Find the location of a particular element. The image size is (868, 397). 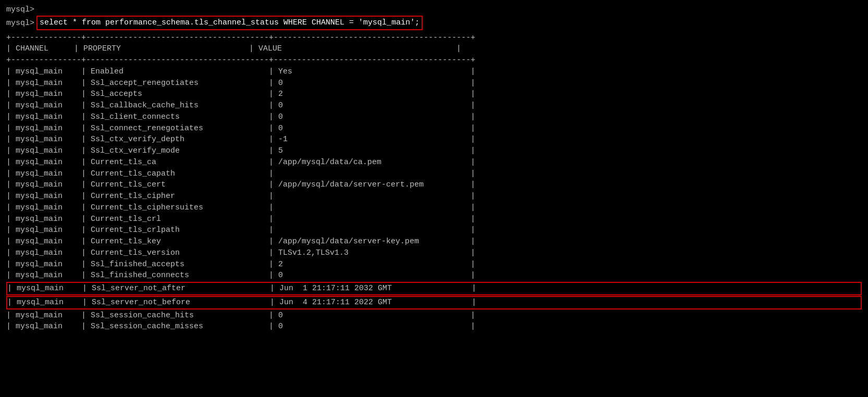

prompt-line-1: mysql> is located at coordinates (434, 10).